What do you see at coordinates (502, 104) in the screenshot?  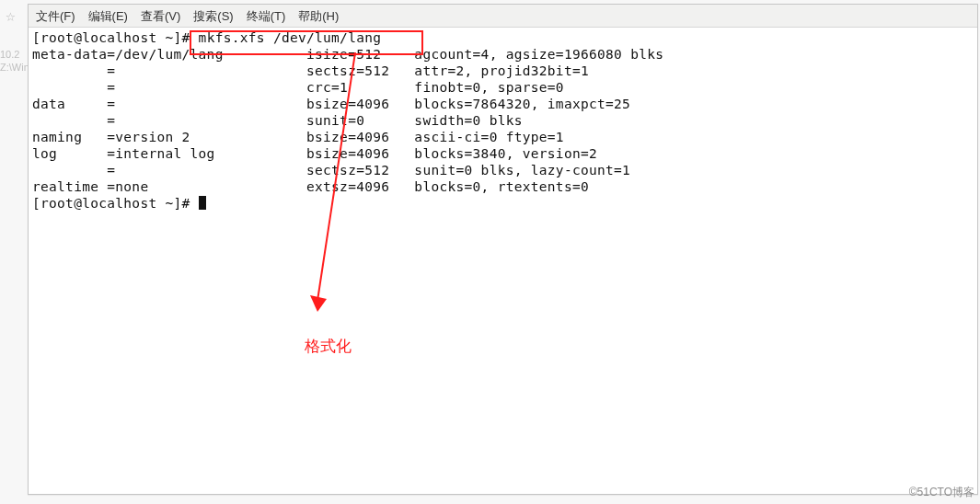 I see `output-line: data = bsize=4096 blocks=7864320, imaxpc…` at bounding box center [502, 104].